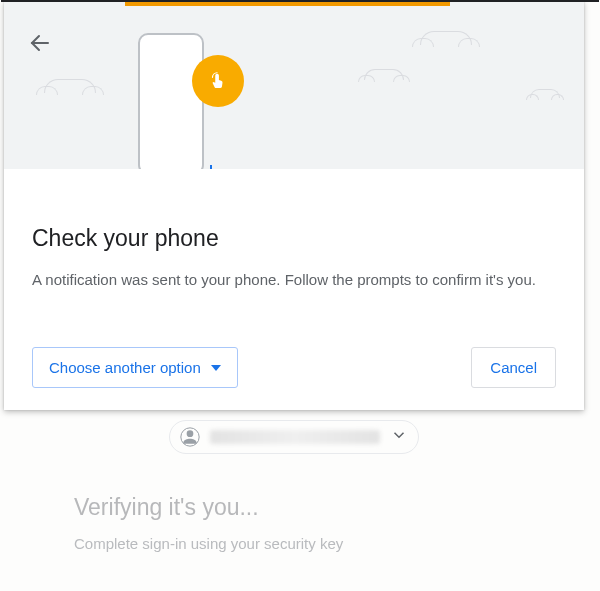  Describe the element at coordinates (218, 81) in the screenshot. I see `touch-icon` at that location.